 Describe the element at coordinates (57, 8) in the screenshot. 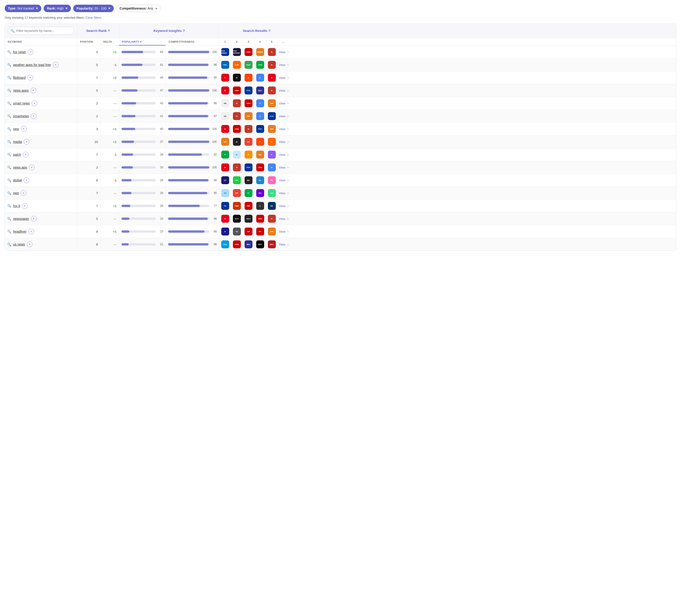

I see `filter-chip-rank: Rank: High×` at that location.